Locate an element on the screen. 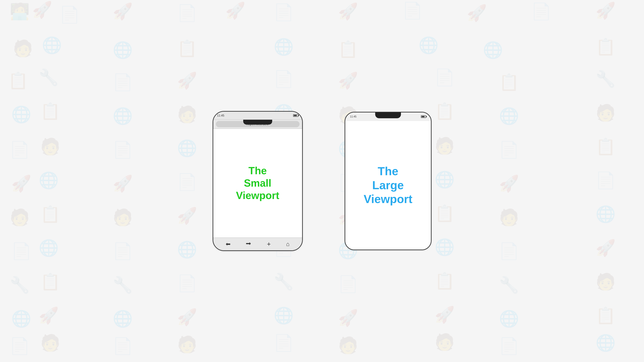  phone-small-screen: The Small Viewport is located at coordinates (258, 183).